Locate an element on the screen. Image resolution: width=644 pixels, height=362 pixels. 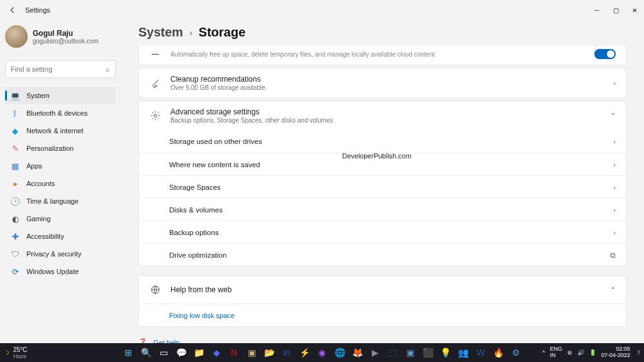
nav-icon: ᛒ is located at coordinates (15, 113).